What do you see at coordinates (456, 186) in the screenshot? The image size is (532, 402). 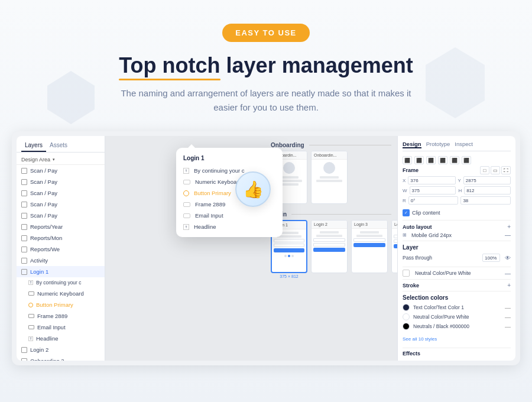 I see `frame-section: Frame □ ▭ ⛶ X 376 Y 2875` at bounding box center [456, 186].